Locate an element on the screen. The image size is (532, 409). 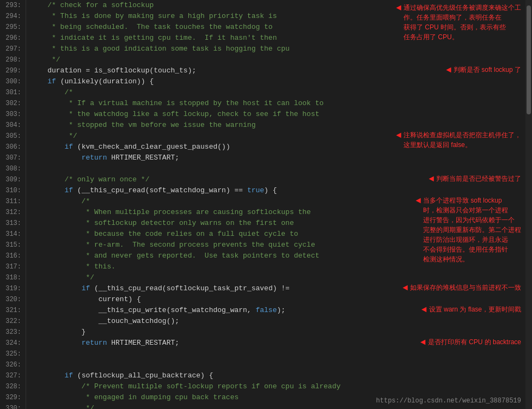
code-token: * When multiple processes are causing so… is located at coordinates (171, 212).